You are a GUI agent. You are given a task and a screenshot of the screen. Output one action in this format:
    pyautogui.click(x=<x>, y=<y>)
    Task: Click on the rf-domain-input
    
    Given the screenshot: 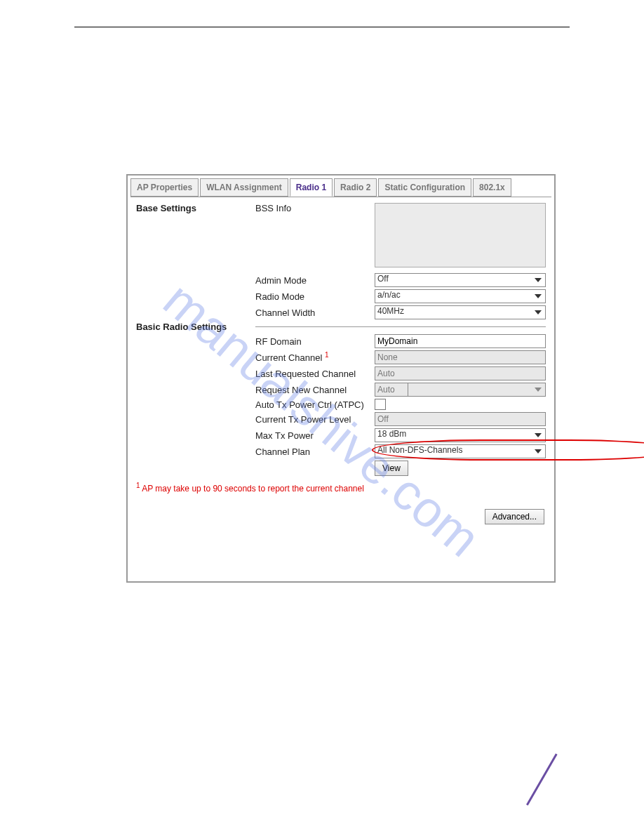 What is the action you would take?
    pyautogui.click(x=460, y=341)
    